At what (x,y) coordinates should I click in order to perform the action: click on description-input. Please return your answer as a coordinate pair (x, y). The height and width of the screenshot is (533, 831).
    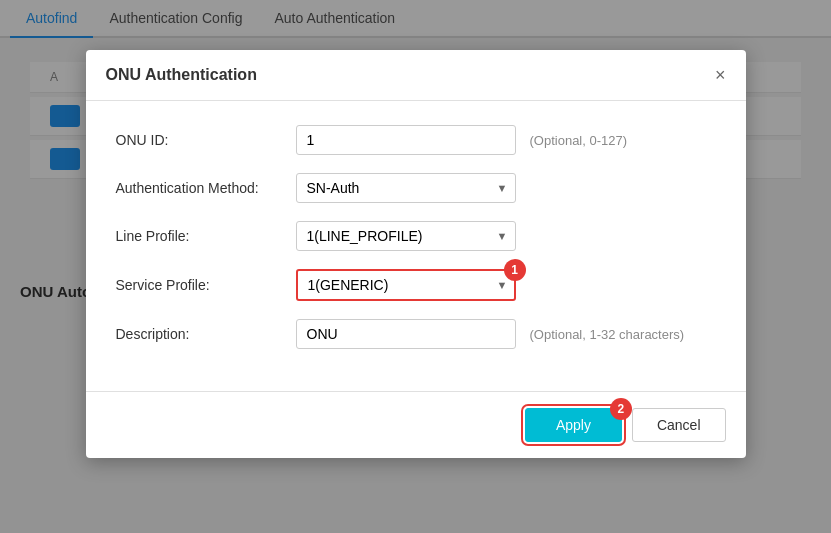
    Looking at the image, I should click on (406, 334).